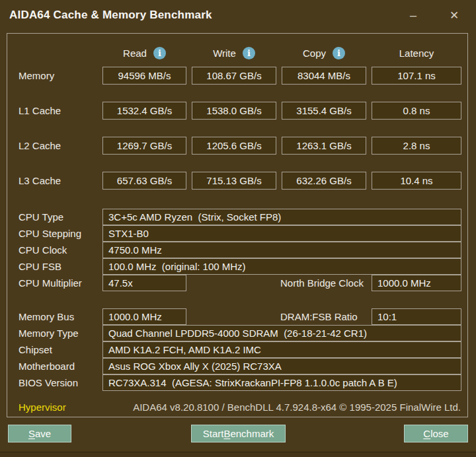 Image resolution: width=476 pixels, height=457 pixels. Describe the element at coordinates (416, 75) in the screenshot. I see `memory-latency-value: 107.1 ns` at that location.